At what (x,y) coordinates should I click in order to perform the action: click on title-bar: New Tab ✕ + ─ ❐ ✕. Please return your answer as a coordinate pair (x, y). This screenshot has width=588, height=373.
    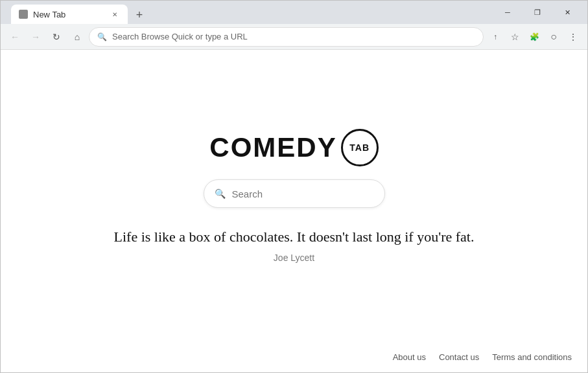
    Looking at the image, I should click on (294, 12).